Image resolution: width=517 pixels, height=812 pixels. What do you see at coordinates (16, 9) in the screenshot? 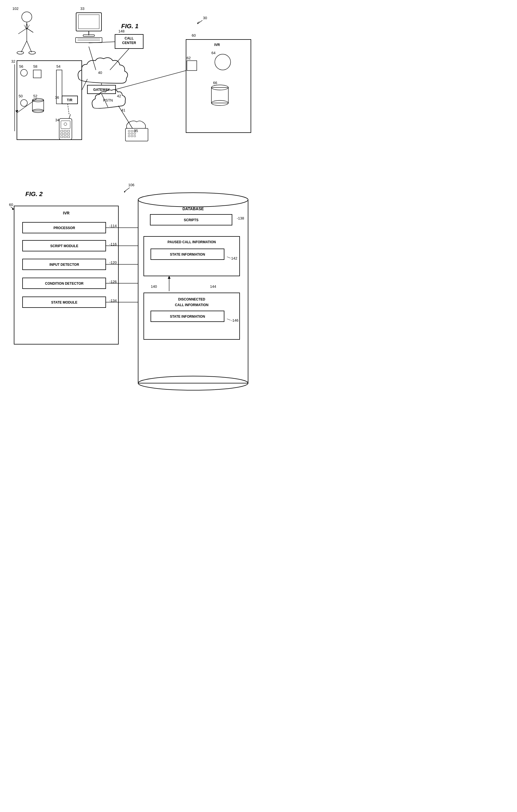
I see `ref-102: 102` at bounding box center [16, 9].